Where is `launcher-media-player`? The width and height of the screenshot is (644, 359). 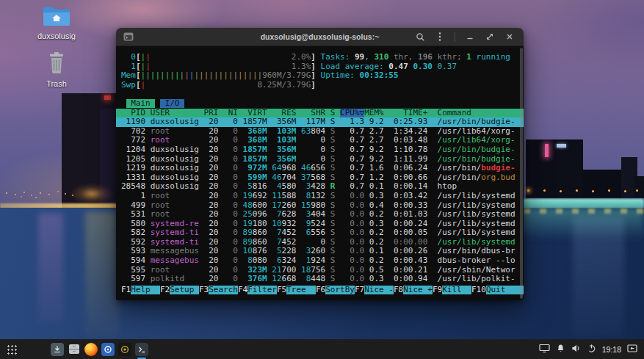
launcher-media-player is located at coordinates (125, 349).